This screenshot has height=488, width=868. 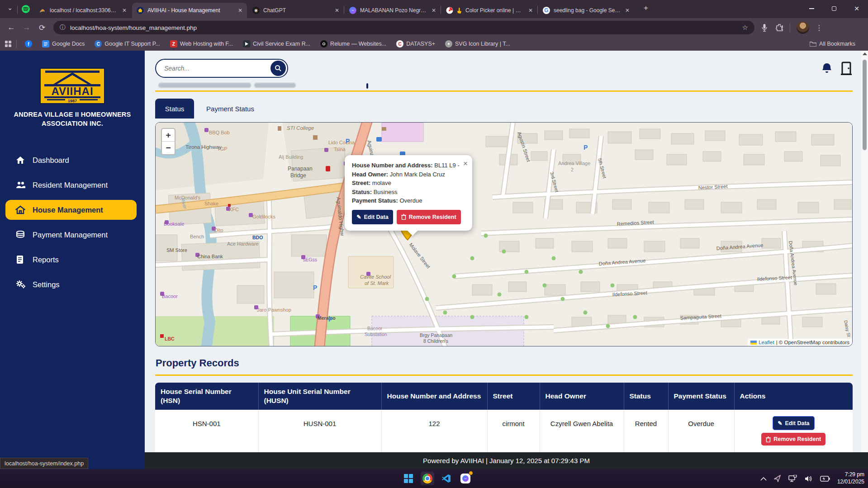 I want to click on leaflet-link: Leaflet, so click(x=766, y=342).